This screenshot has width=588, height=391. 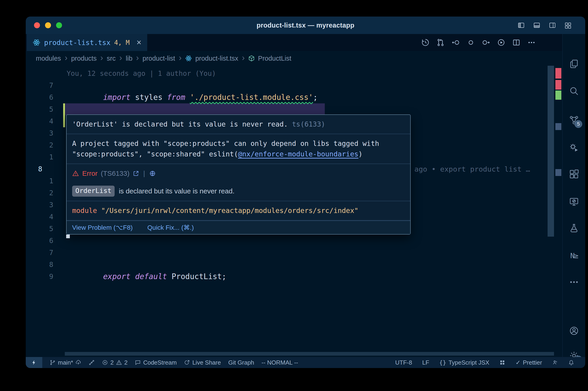 What do you see at coordinates (238, 149) in the screenshot?
I see `hover-eslint-message: A project tagged with "scope:products" c…` at bounding box center [238, 149].